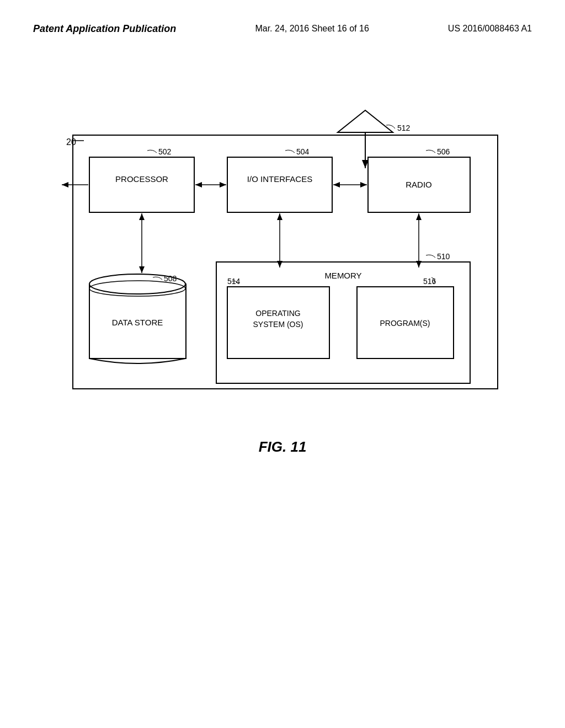 The height and width of the screenshot is (728, 565). What do you see at coordinates (312, 29) in the screenshot?
I see `sheet-info: Mar. 24, 2016 Sheet 16 of 16` at bounding box center [312, 29].